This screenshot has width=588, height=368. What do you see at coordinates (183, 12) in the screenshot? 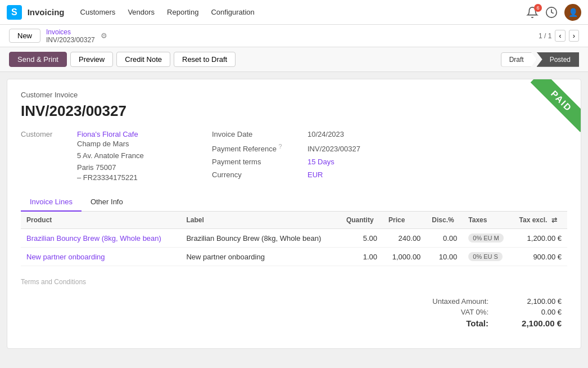
I see `nav-reporting: Reporting` at bounding box center [183, 12].